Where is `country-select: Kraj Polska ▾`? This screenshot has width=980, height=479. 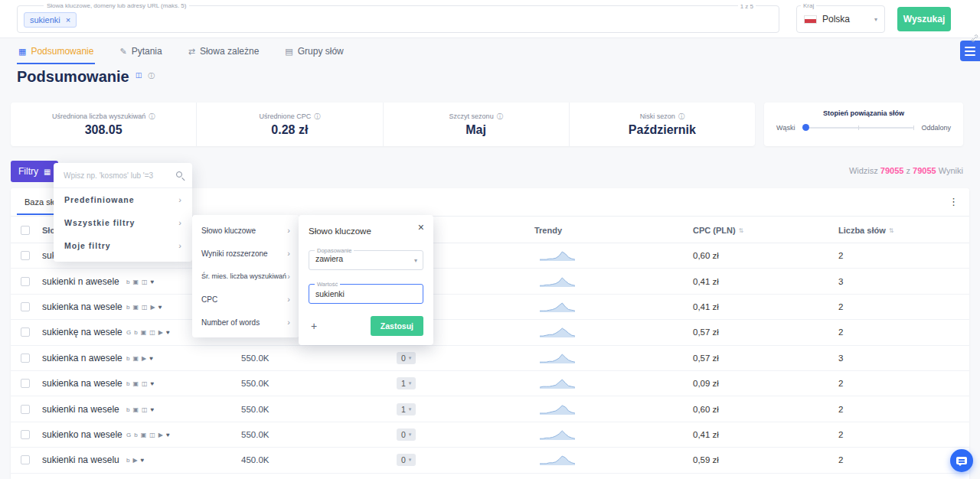
country-select: Kraj Polska ▾ is located at coordinates (841, 19).